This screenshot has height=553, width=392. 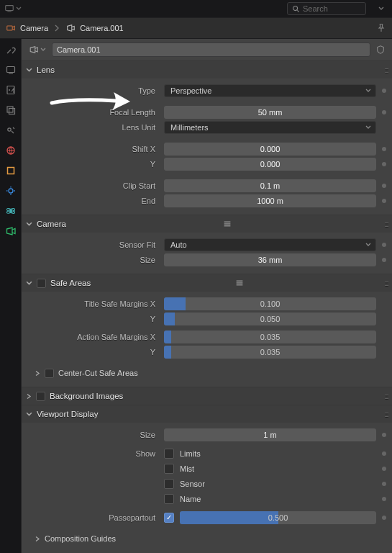 What do you see at coordinates (270, 435) in the screenshot?
I see `viewport-size-field: 1 m` at bounding box center [270, 435].